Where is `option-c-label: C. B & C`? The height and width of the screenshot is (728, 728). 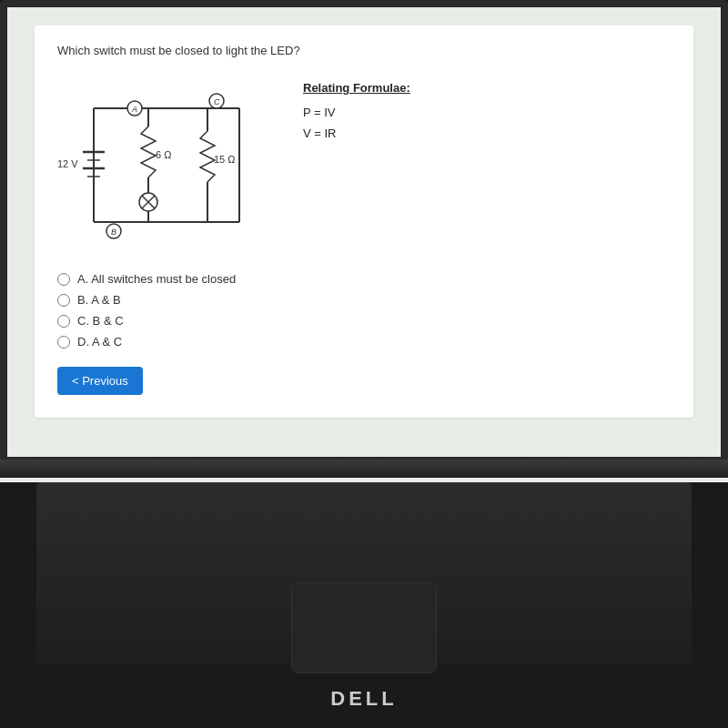
option-c-label: C. B & C is located at coordinates (100, 320).